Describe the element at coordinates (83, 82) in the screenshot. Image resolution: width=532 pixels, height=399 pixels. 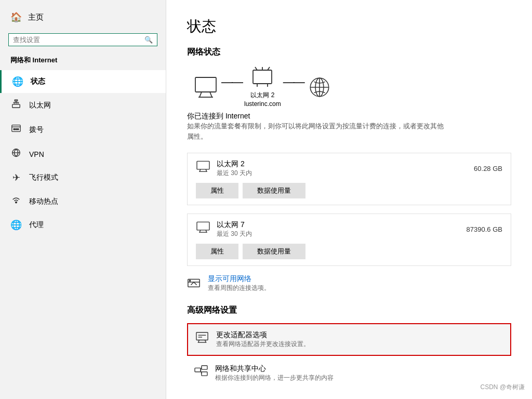
I see `sidebar-item-status: 🌐 状态` at that location.